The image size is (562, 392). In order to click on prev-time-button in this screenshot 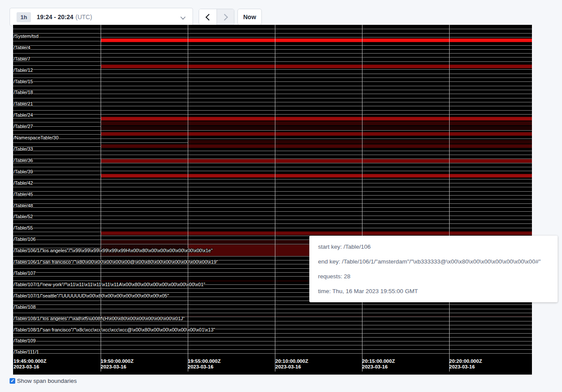, I will do `click(208, 17)`.